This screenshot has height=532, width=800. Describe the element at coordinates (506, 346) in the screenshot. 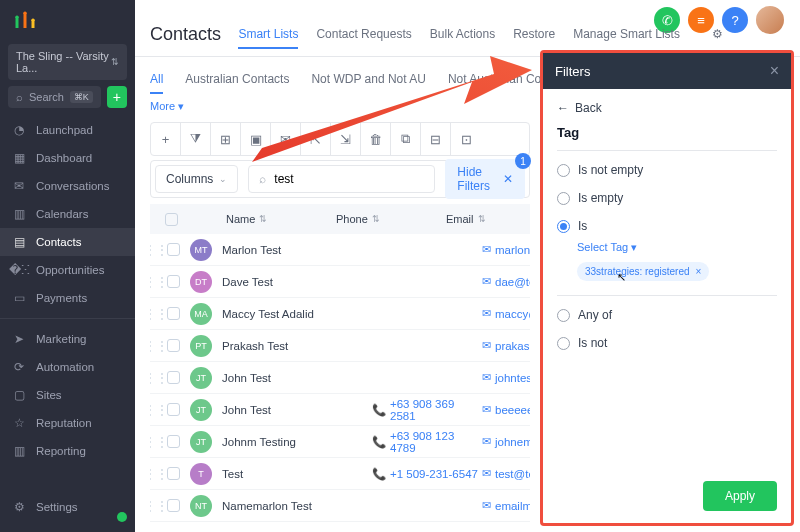

I see `contact-email: ✉prakashghl996@g` at that location.